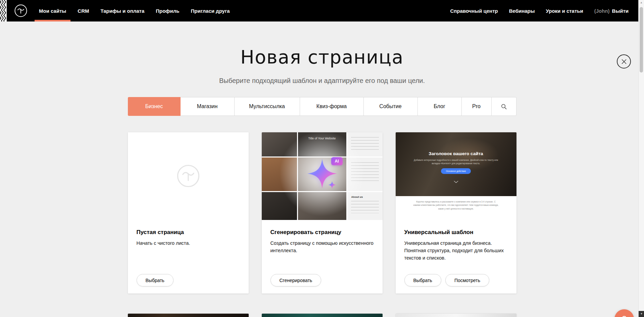  I want to click on view-template-button: Посмотреть, so click(467, 280).